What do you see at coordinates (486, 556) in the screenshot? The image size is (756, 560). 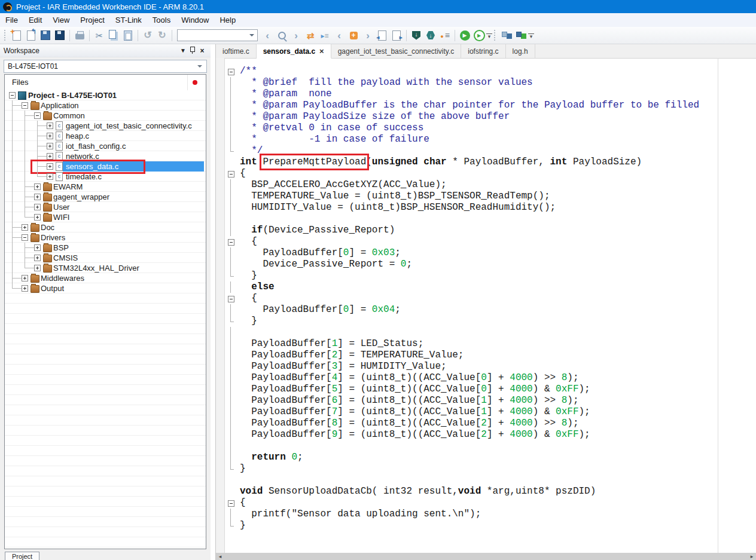 I see `horizontal-scrollbar: ◂ ▸` at bounding box center [486, 556].